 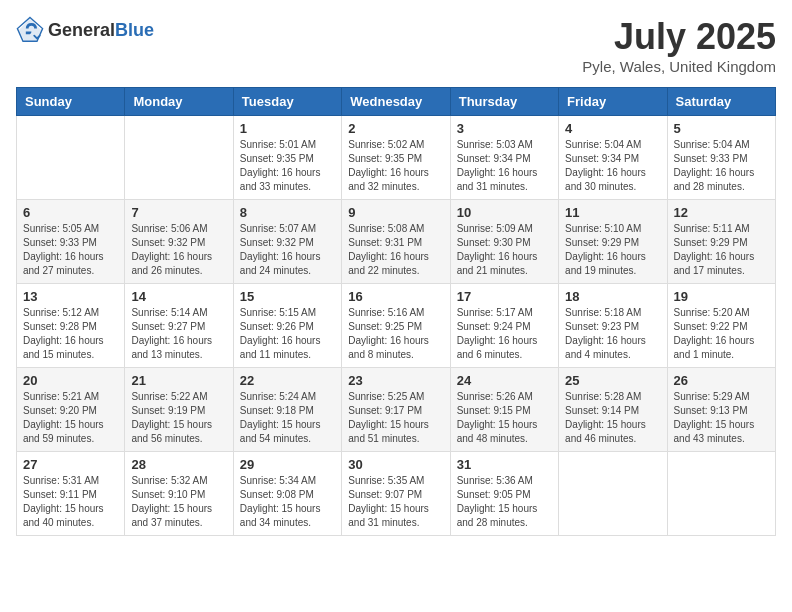 What do you see at coordinates (288, 250) in the screenshot?
I see `day-detail: Sunrise: 5:07 AM Sunset: 9:32 PM Dayligh…` at bounding box center [288, 250].